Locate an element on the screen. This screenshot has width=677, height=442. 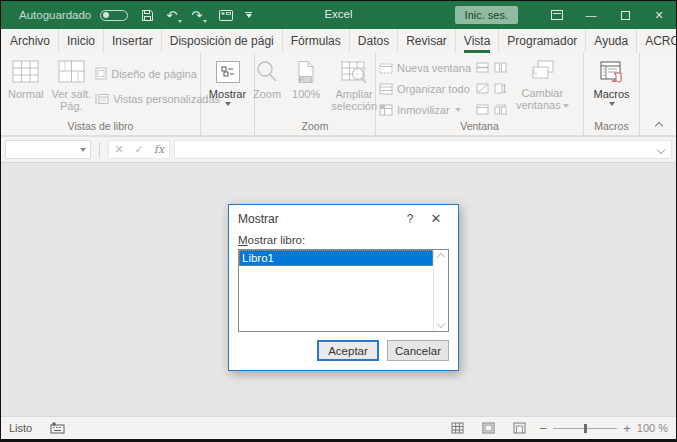
undo-button: ↶ is located at coordinates (174, 16).